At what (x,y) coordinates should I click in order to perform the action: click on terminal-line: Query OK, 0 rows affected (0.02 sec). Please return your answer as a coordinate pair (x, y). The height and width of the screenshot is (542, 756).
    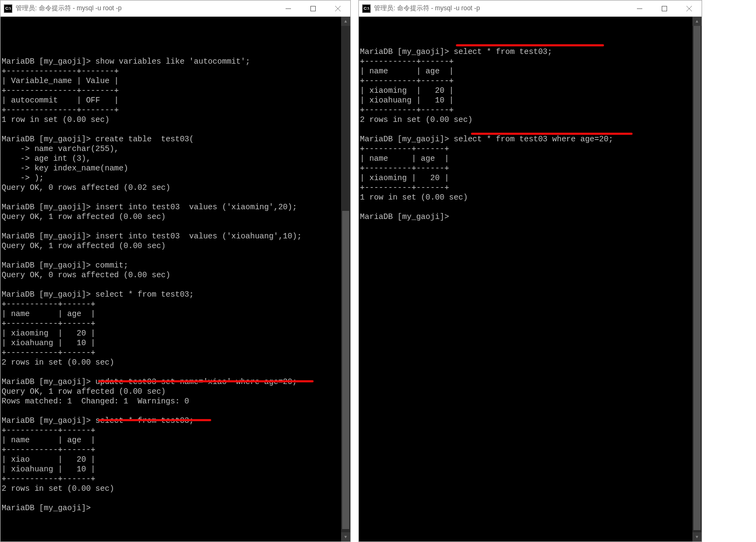
    Looking at the image, I should click on (176, 188).